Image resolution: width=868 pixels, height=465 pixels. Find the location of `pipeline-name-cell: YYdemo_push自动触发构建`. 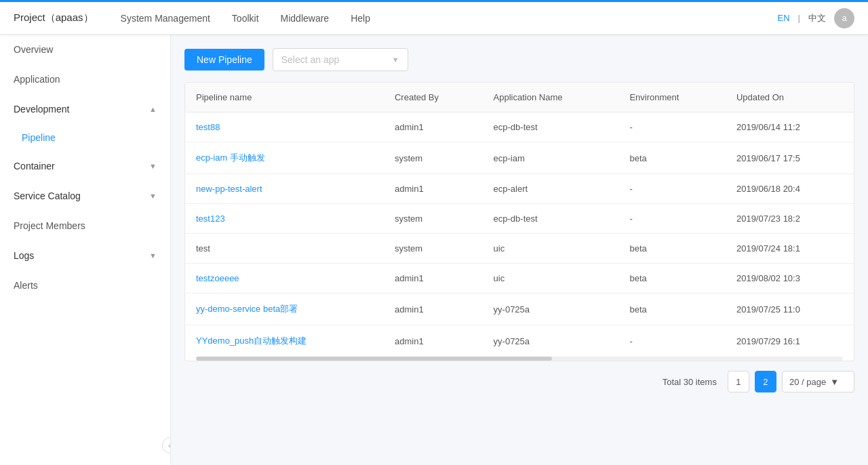

pipeline-name-cell: YYdemo_push自动触发构建 is located at coordinates (285, 342).